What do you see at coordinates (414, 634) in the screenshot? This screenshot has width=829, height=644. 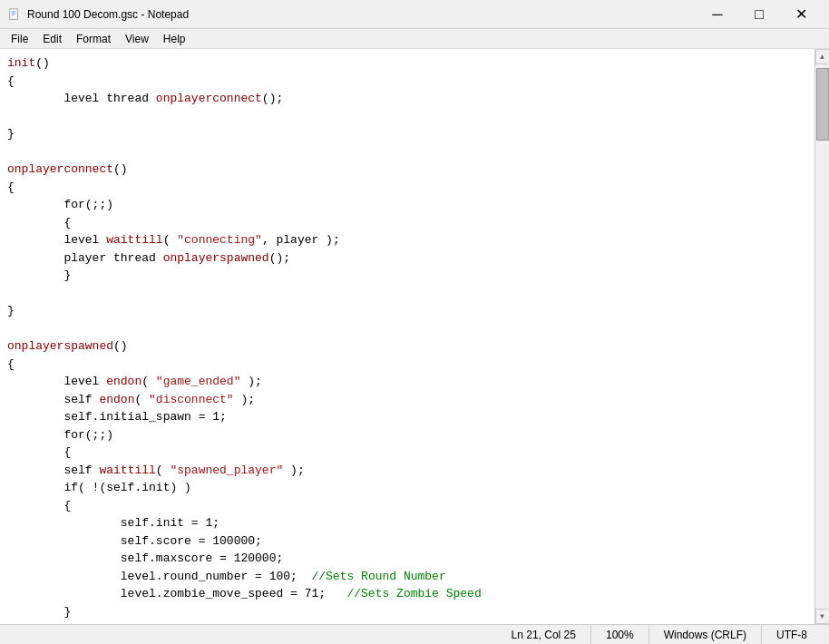 I see `status-bar: Ln 21, Col 25 100% Windows (CRLF) UTF-8` at bounding box center [414, 634].